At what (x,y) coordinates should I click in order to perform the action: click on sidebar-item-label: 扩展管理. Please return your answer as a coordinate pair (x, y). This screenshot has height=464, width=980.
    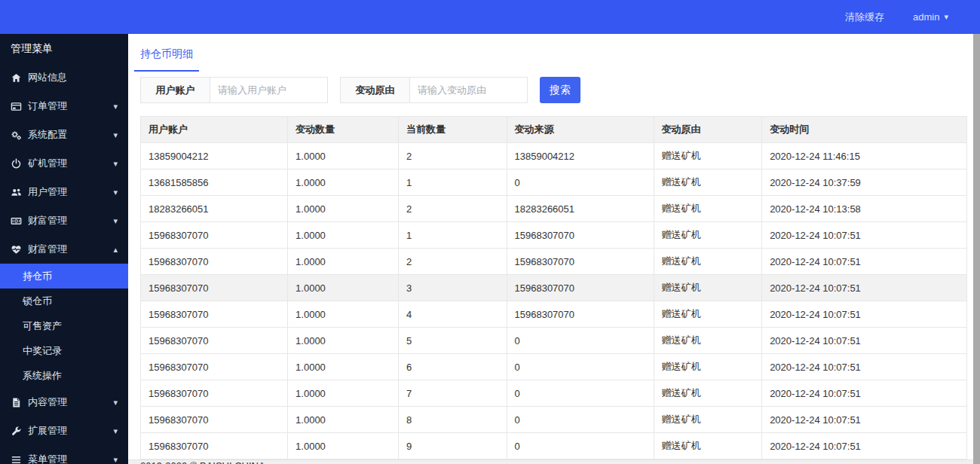
    Looking at the image, I should click on (71, 431).